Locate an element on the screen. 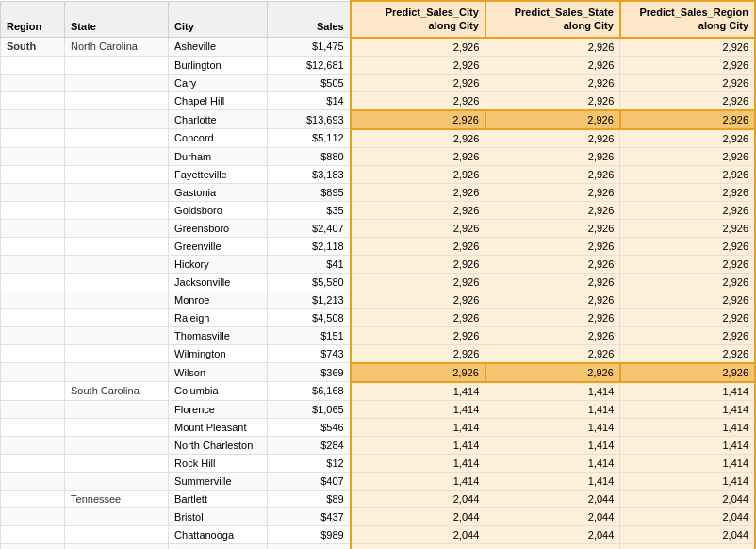 The width and height of the screenshot is (756, 549). cell-city: Hickory is located at coordinates (219, 264).